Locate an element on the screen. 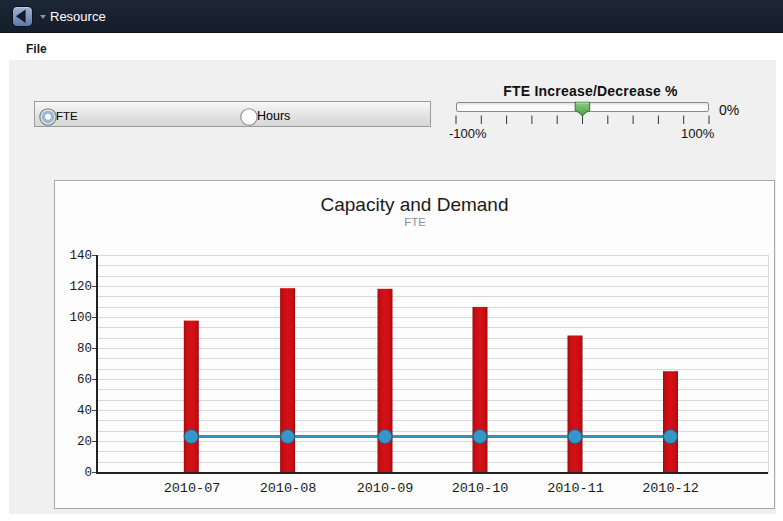  svg-text: 100 is located at coordinates (80, 318).